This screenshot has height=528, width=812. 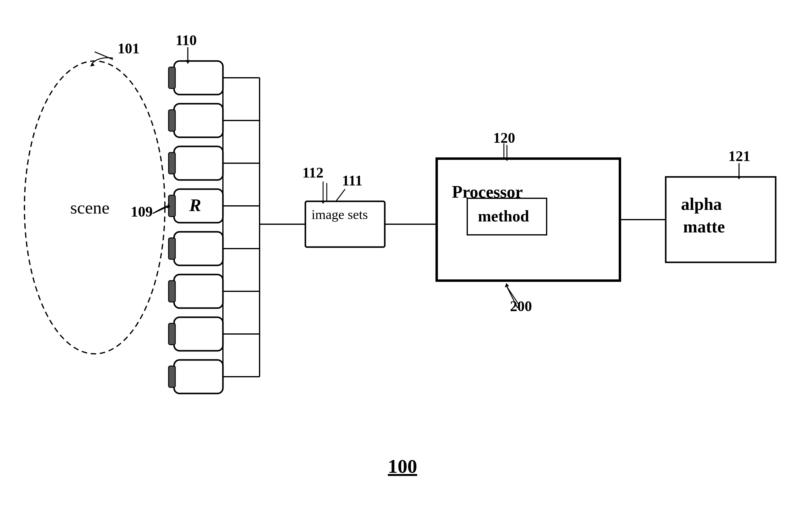 What do you see at coordinates (92, 64) in the screenshot?
I see `arrow-101-head` at bounding box center [92, 64].